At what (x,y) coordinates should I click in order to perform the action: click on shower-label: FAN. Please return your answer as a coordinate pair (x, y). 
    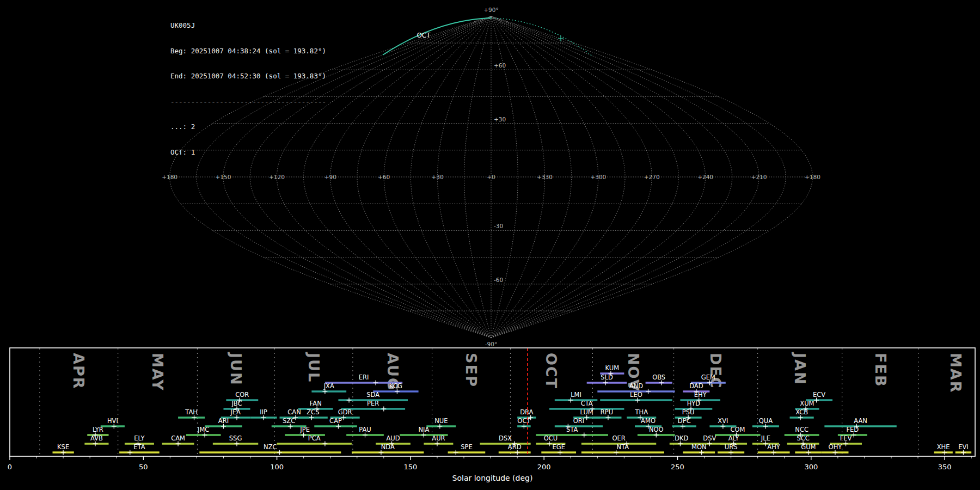
    Looking at the image, I should click on (316, 403).